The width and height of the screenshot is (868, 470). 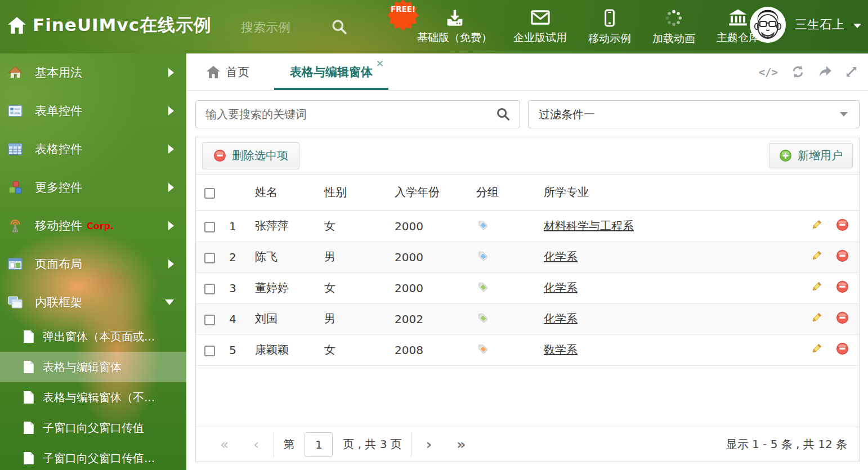 I want to click on cell-name: 康颖颖, so click(x=281, y=350).